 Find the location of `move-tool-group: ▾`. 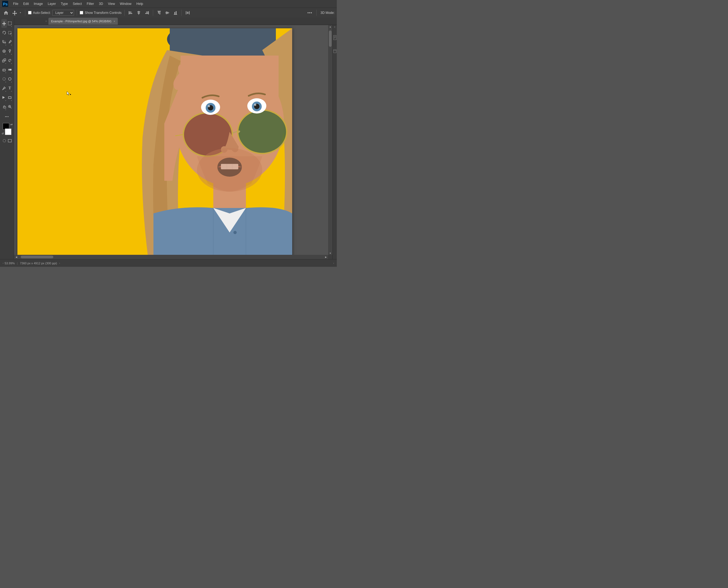

move-tool-group: ▾ is located at coordinates (17, 13).